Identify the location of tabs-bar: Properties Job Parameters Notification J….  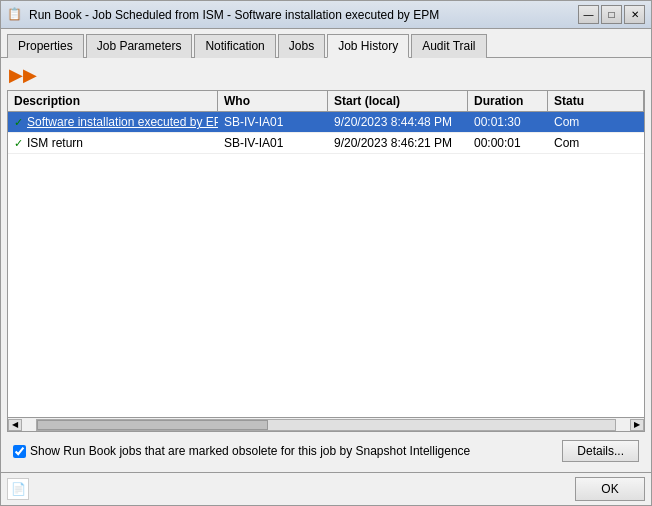
(326, 44).